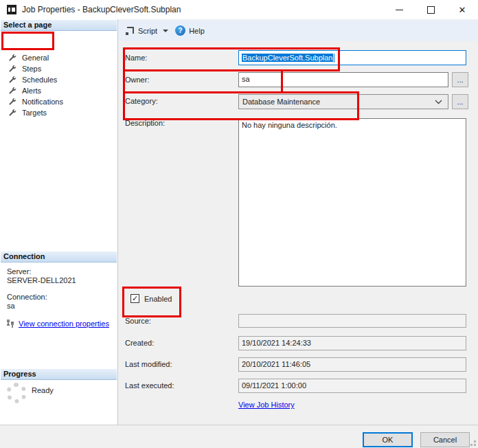 The height and width of the screenshot is (448, 478). What do you see at coordinates (180, 30) in the screenshot?
I see `help-icon: ?` at bounding box center [180, 30].